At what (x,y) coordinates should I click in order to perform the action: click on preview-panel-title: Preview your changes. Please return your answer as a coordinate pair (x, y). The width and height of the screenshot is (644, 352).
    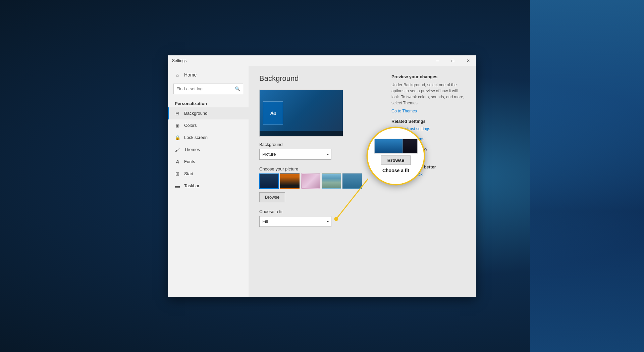
    Looking at the image, I should click on (428, 77).